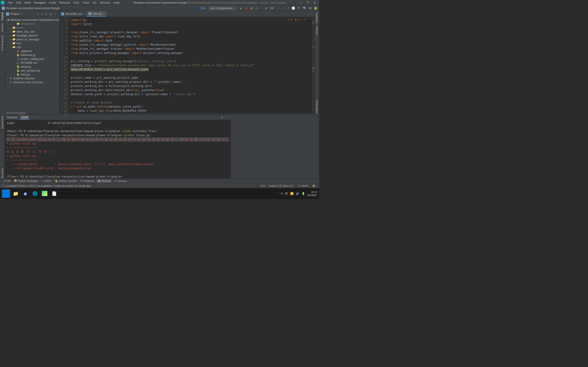  I want to click on menu-run: Run, so click(77, 3).